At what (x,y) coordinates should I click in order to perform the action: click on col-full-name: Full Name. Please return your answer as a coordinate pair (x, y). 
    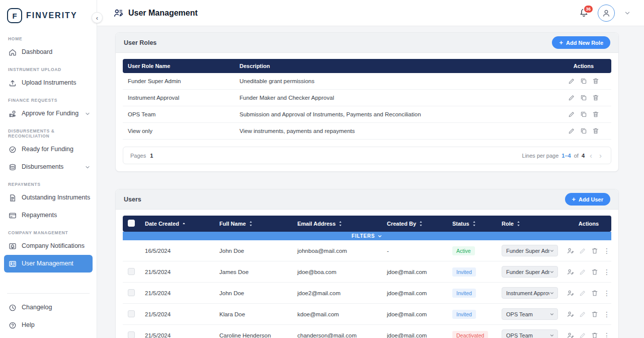
    Looking at the image, I should click on (254, 224).